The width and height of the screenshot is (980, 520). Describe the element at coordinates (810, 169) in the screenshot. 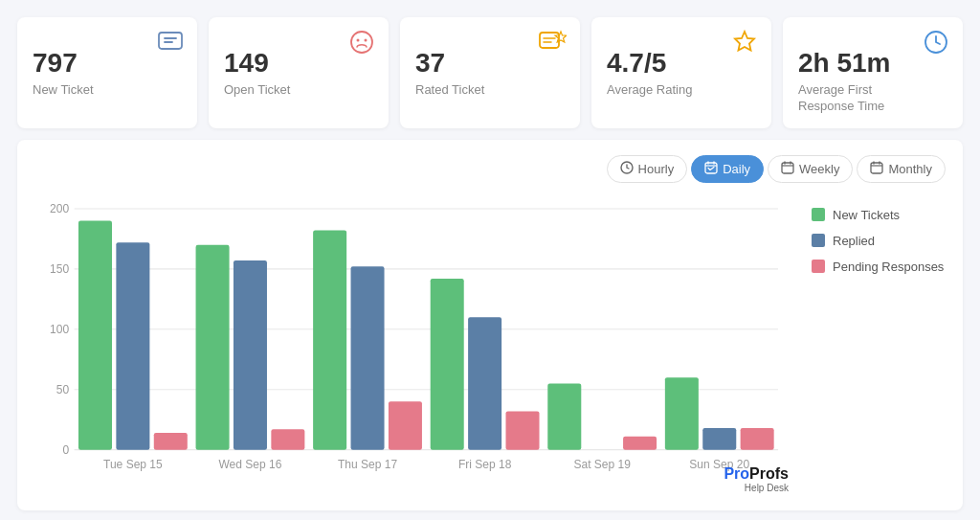

I see `filter-btn-weekly: Weekly` at that location.